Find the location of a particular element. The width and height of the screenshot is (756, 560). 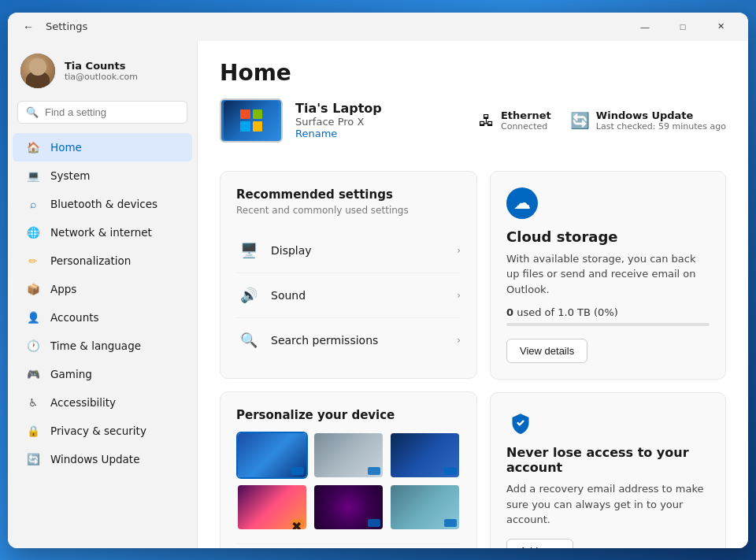

window-controls: — □ ✕ is located at coordinates (683, 27).